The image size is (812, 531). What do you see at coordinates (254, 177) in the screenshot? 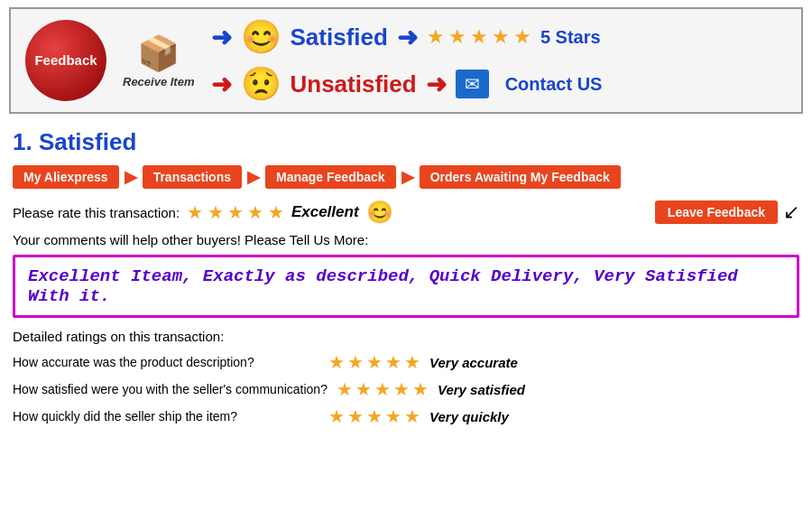
I see `breadcrumb-arrow-2: ▶` at bounding box center [254, 177].